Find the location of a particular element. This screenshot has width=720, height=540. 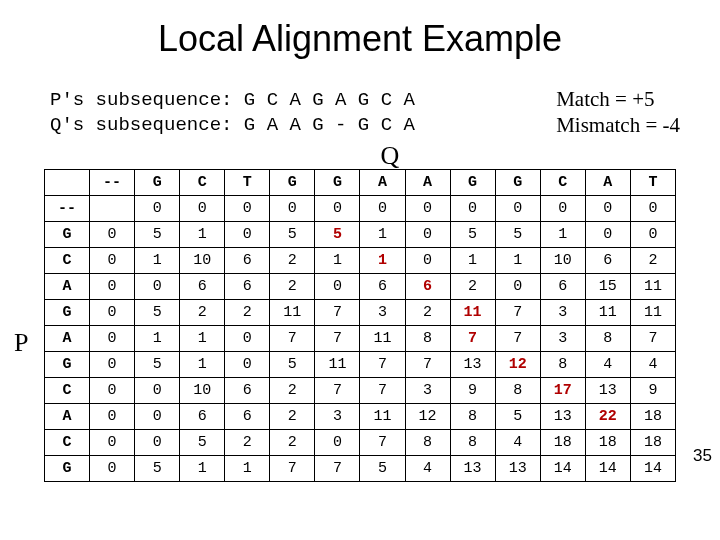

p-seq: G C A G A G C A is located at coordinates (330, 100).